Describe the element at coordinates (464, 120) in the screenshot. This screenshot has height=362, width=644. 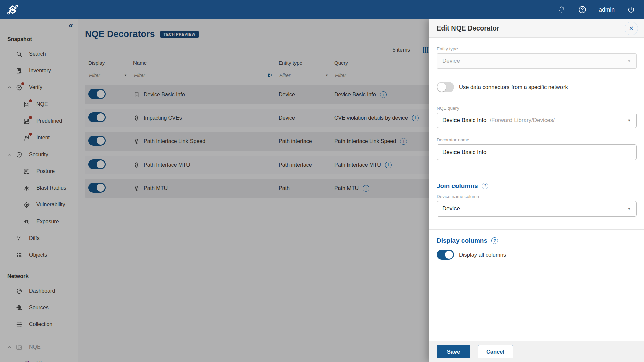
I see `nqe-query-value: Device Basic Info` at that location.